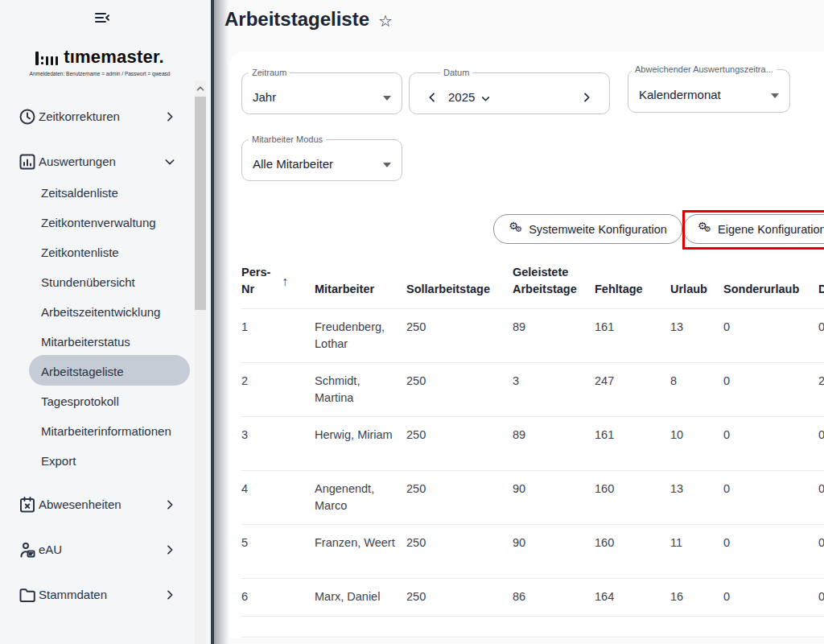  Describe the element at coordinates (72, 595) in the screenshot. I see `sidebar-item-label: Stammdaten` at that location.